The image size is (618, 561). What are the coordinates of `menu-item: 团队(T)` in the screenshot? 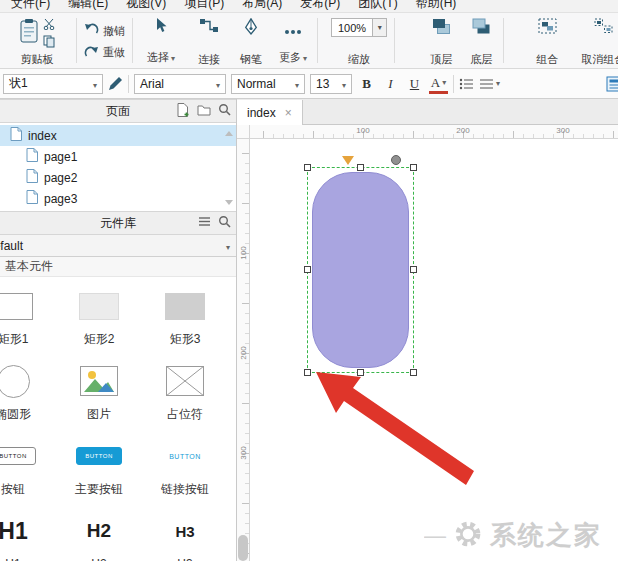 It's located at (378, 6).